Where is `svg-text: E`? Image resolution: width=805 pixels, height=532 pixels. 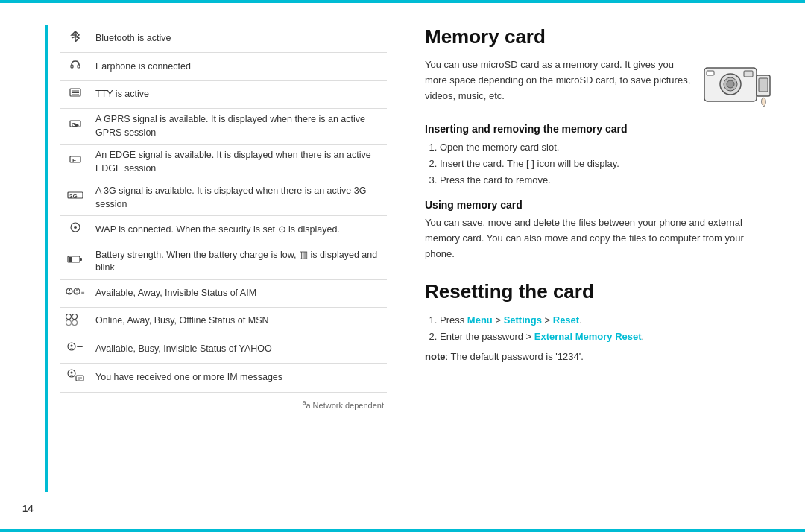 svg-text: E is located at coordinates (75, 161).